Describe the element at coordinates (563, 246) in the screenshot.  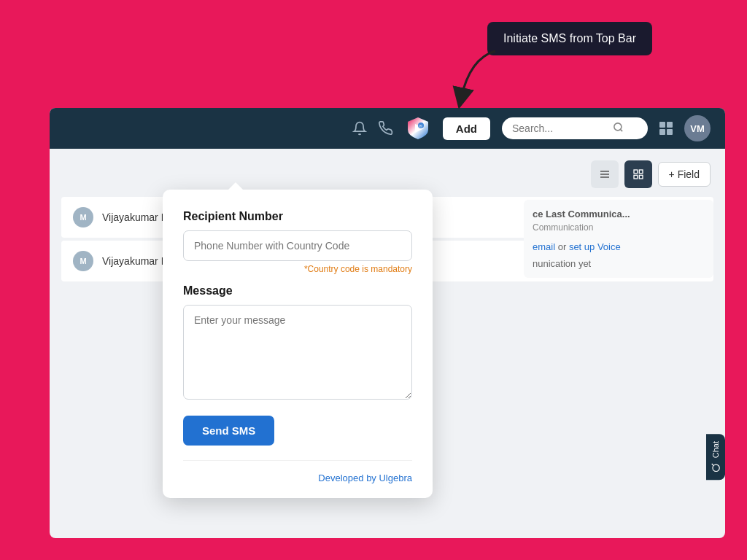
I see `panel-or-text: or` at that location.